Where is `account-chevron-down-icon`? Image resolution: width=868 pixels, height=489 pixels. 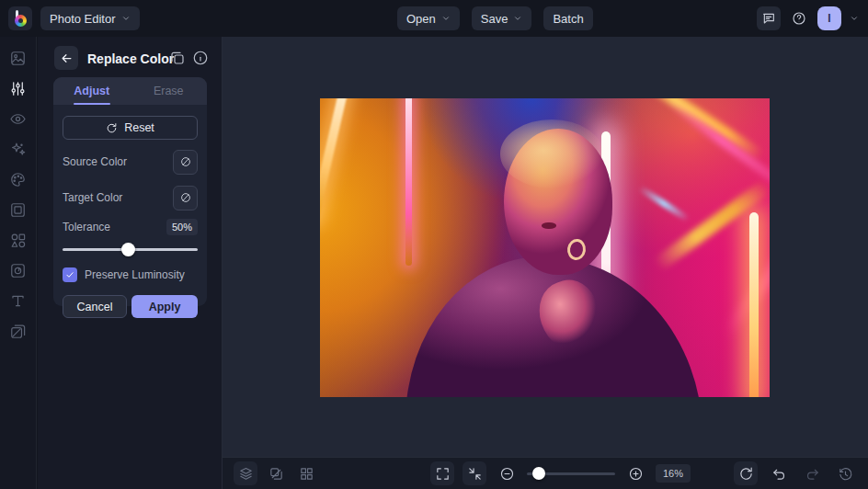
account-chevron-down-icon is located at coordinates (854, 18).